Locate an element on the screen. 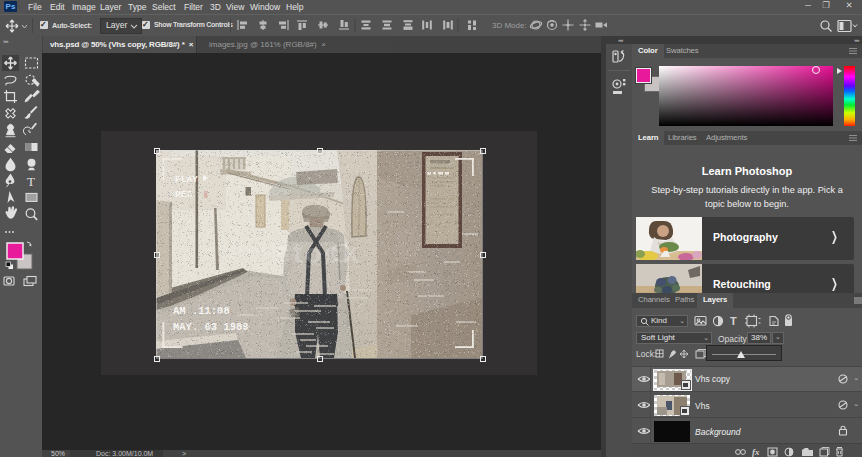 The width and height of the screenshot is (862, 457). svg-text: 3D Mode: is located at coordinates (510, 26).